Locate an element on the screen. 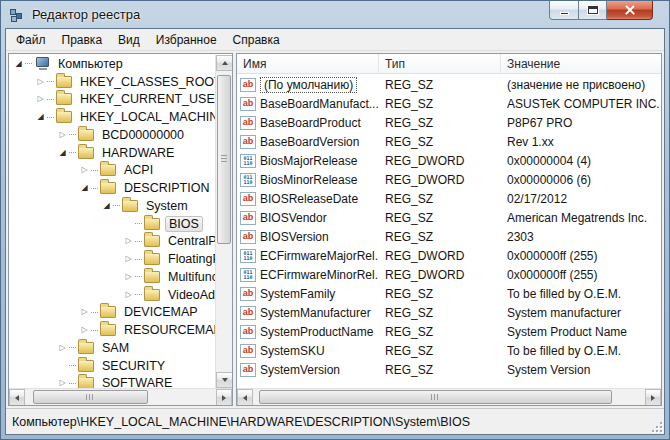  minimize-button is located at coordinates (564, 10).